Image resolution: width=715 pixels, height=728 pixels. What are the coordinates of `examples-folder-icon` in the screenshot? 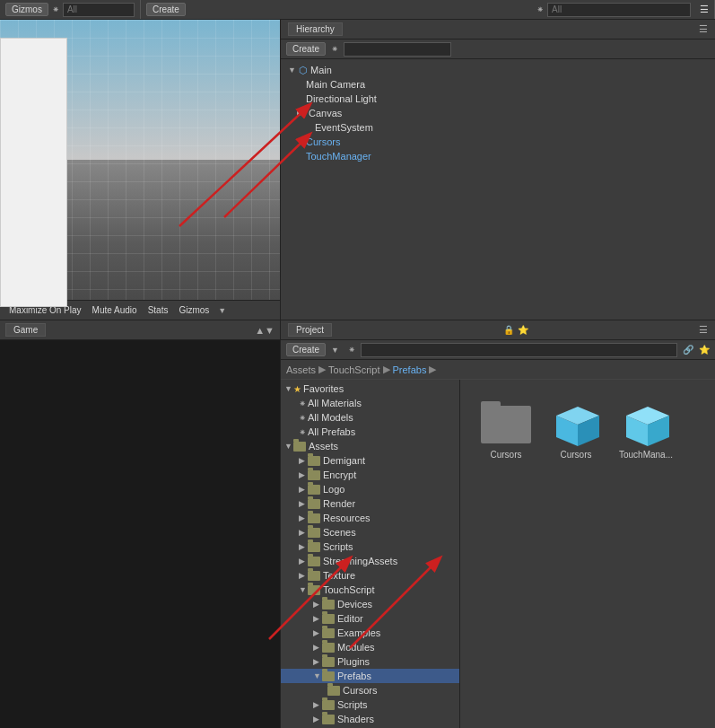 It's located at (328, 634).